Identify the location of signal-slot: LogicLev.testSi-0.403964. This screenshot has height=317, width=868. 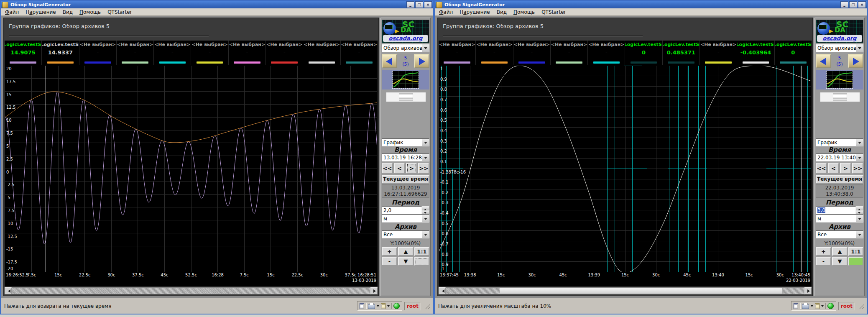
(756, 53).